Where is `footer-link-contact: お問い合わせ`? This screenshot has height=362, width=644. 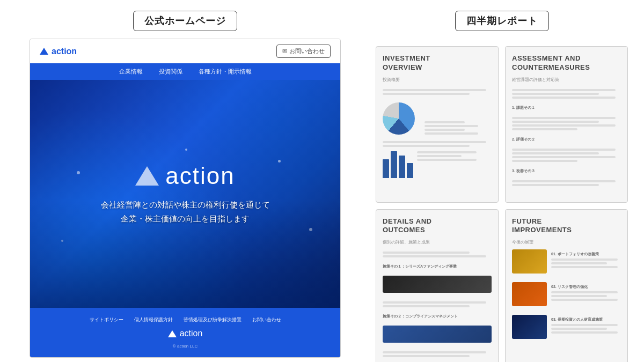
footer-link-contact: お問い合わせ is located at coordinates (267, 320).